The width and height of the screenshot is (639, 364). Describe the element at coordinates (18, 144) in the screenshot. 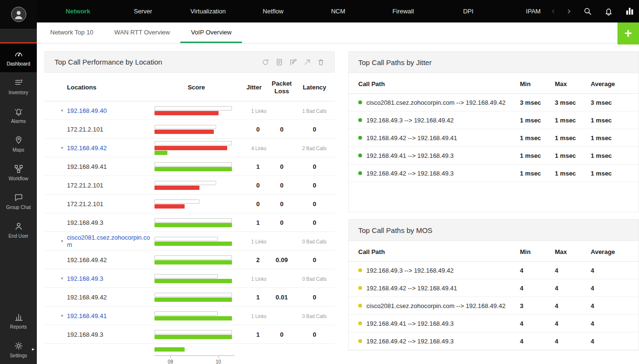

I see `sidebar-item-maps: Maps` at that location.